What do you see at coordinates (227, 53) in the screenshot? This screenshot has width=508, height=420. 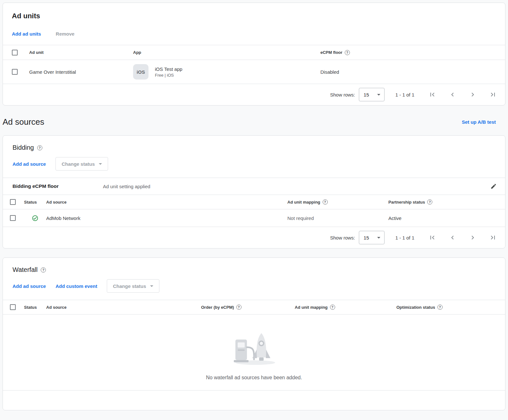 I see `column-app: App` at bounding box center [227, 53].